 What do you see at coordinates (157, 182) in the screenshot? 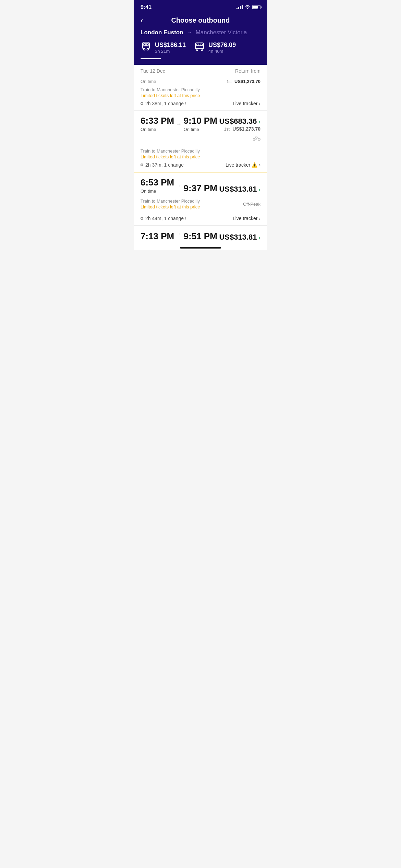
I see `departure-time-2: 6:53 PM` at bounding box center [157, 182].